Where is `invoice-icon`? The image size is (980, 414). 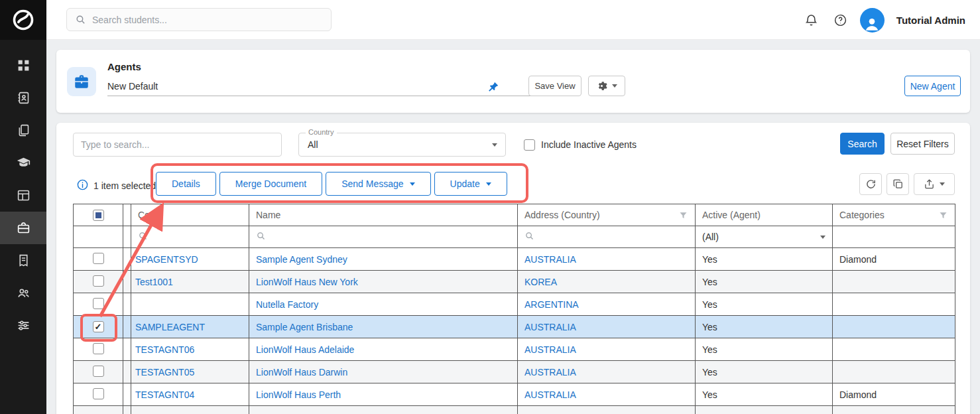 invoice-icon is located at coordinates (24, 260).